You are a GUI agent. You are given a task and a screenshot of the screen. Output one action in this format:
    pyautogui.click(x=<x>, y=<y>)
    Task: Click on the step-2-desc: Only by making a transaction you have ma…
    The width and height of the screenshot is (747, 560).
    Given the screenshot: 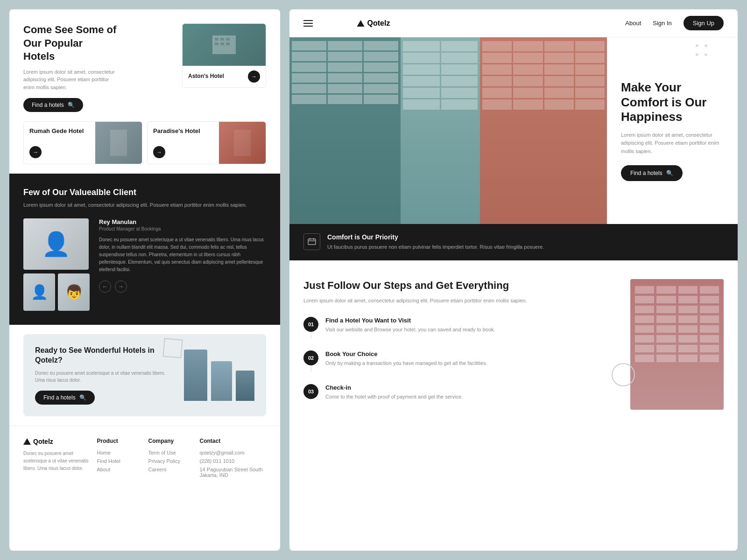 What is the action you would take?
    pyautogui.click(x=406, y=363)
    